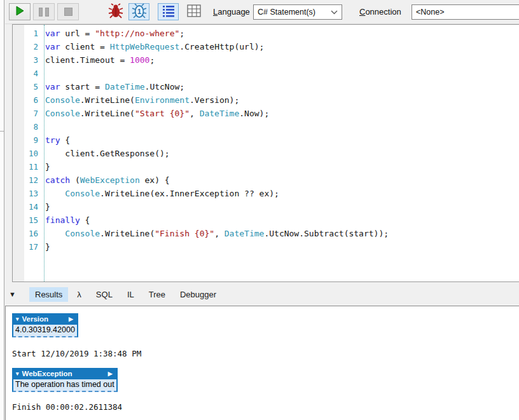  Describe the element at coordinates (45, 331) in the screenshot. I see `result-box-value: 4.0.30319.42000` at that location.